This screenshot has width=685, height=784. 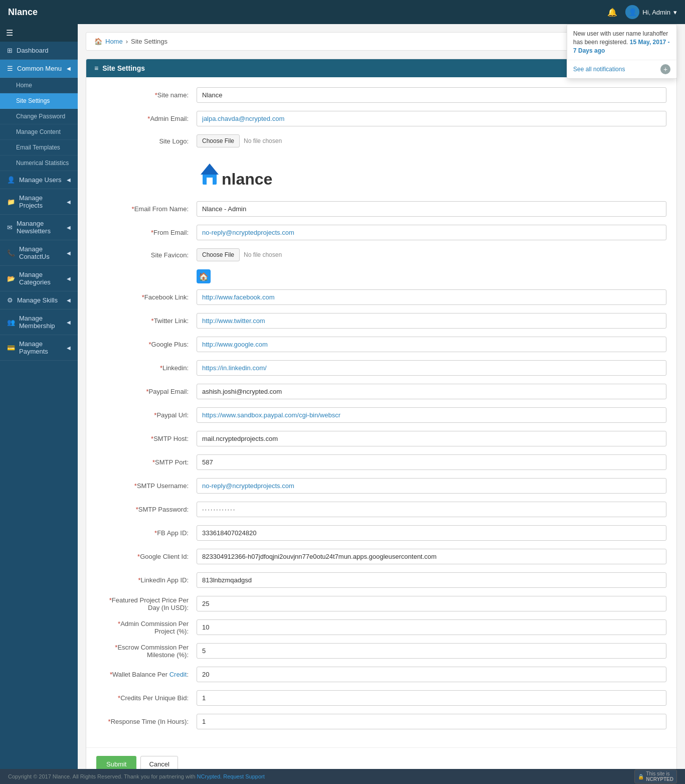 I want to click on breadcrumb-home-link: Home, so click(x=114, y=41).